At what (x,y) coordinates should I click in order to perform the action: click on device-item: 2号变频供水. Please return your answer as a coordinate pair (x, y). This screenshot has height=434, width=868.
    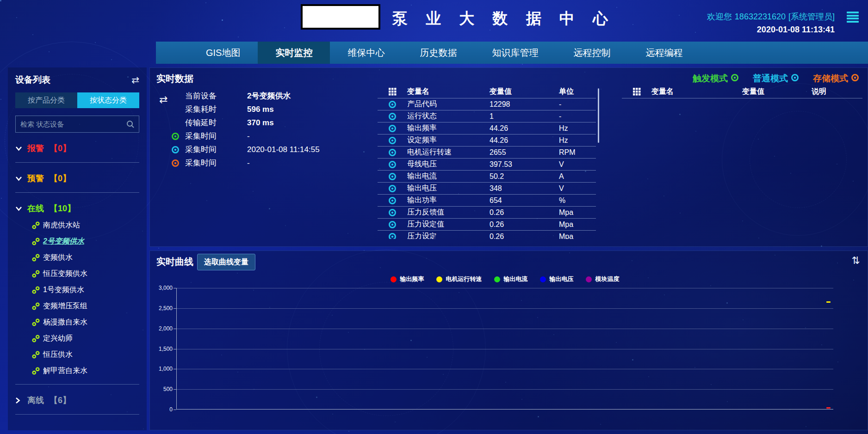
    Looking at the image, I should click on (86, 241).